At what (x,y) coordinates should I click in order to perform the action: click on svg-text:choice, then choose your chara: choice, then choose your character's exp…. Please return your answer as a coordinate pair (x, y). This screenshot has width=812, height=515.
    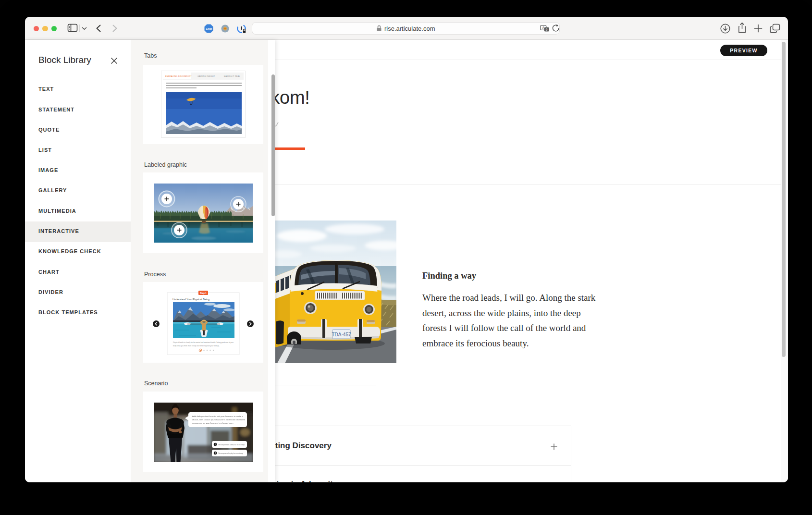
    Looking at the image, I should click on (219, 420).